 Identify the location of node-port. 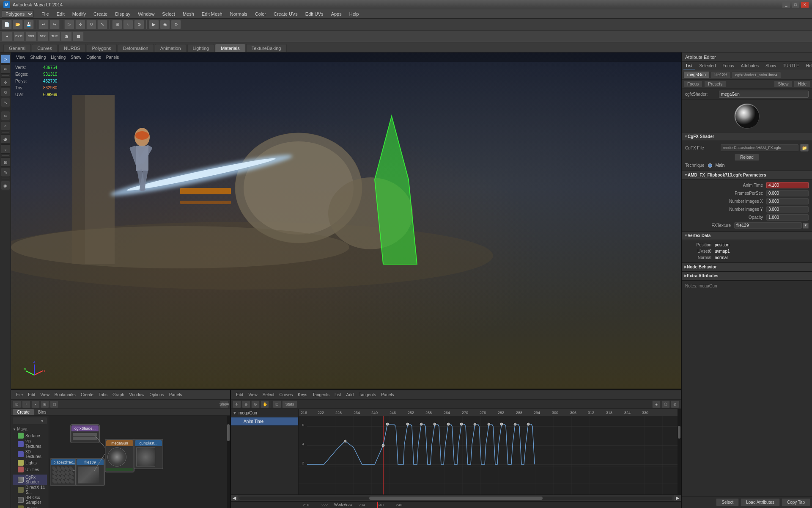
(85, 439).